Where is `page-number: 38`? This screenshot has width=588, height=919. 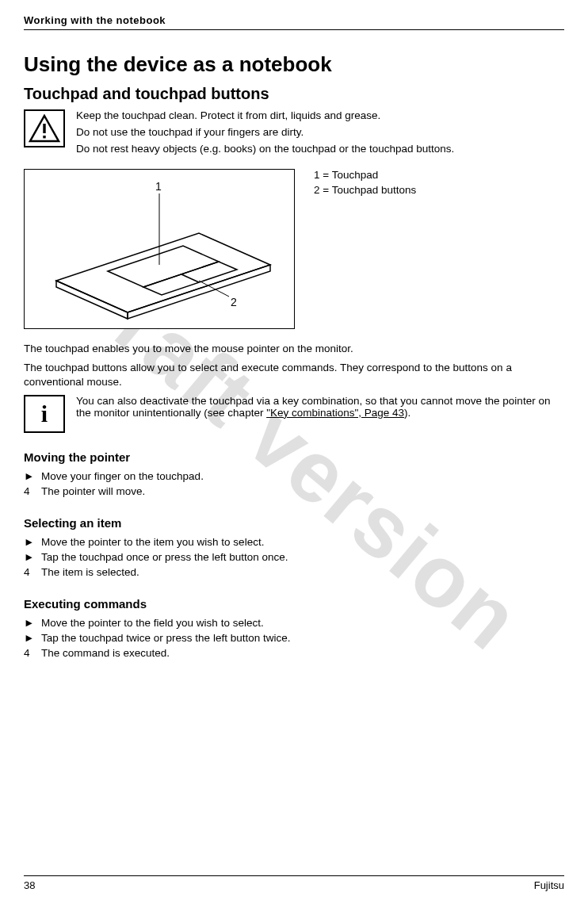 page-number: 38 is located at coordinates (29, 885).